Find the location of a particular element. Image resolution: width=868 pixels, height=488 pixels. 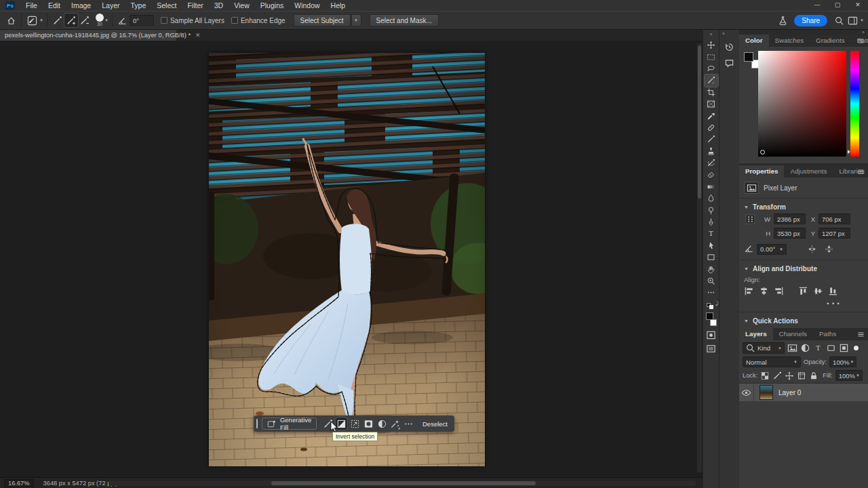

background-color-swatch is located at coordinates (713, 323).